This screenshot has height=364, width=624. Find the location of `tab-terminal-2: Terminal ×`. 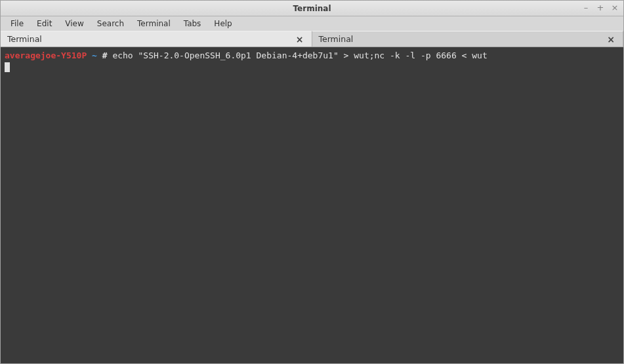

tab-terminal-2: Terminal × is located at coordinates (468, 39).